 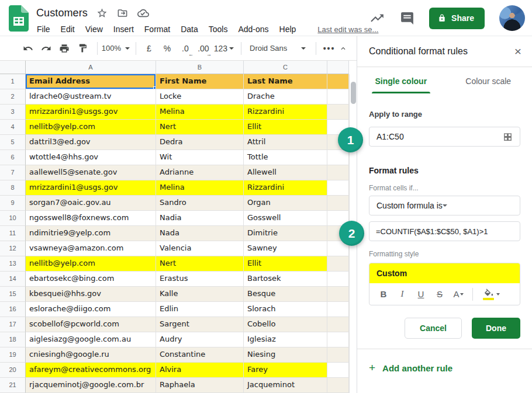 What do you see at coordinates (401, 81) in the screenshot?
I see `tab-single-colour: Single colour` at bounding box center [401, 81].